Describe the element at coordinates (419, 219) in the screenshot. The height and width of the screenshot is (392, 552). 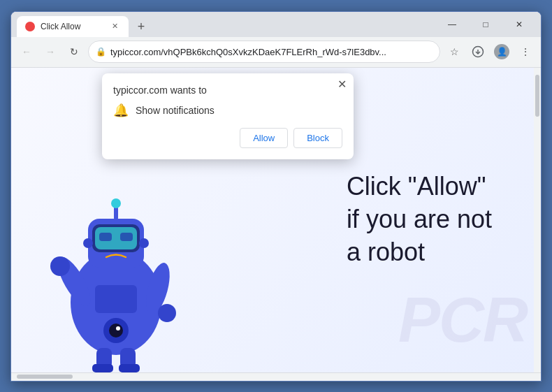
I see `cta-text: Click "Allow" if you are not a robot` at that location.